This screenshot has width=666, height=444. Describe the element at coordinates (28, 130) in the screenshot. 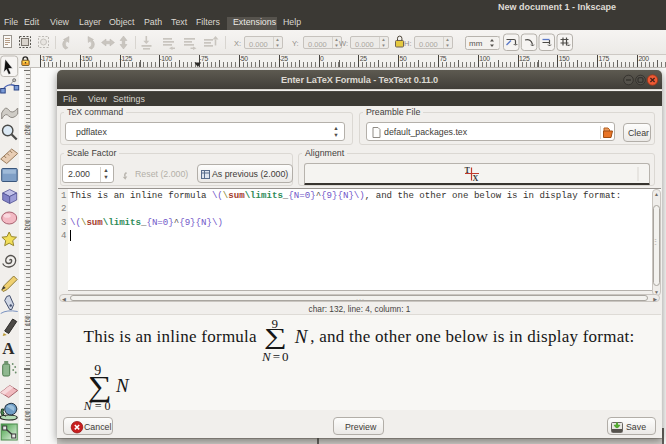

I see `svg-text: 250` at that location.